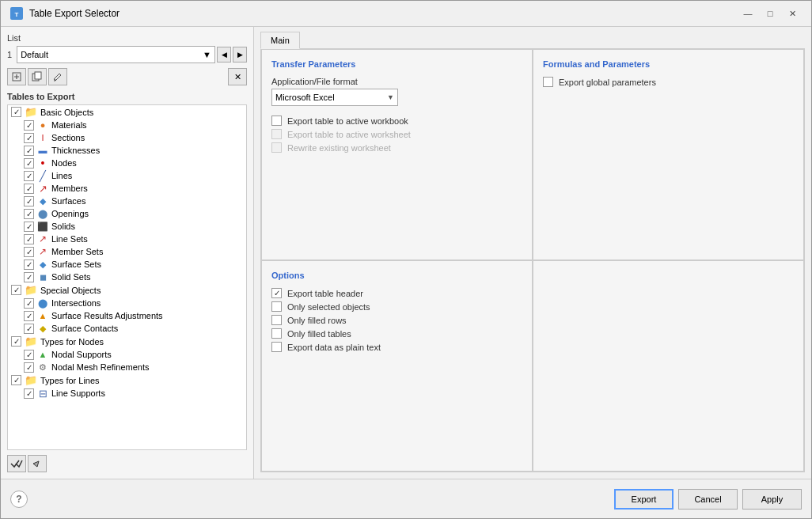  Describe the element at coordinates (127, 380) in the screenshot. I see `tree-item-types-lines: 📁 Types for Lines` at that location.